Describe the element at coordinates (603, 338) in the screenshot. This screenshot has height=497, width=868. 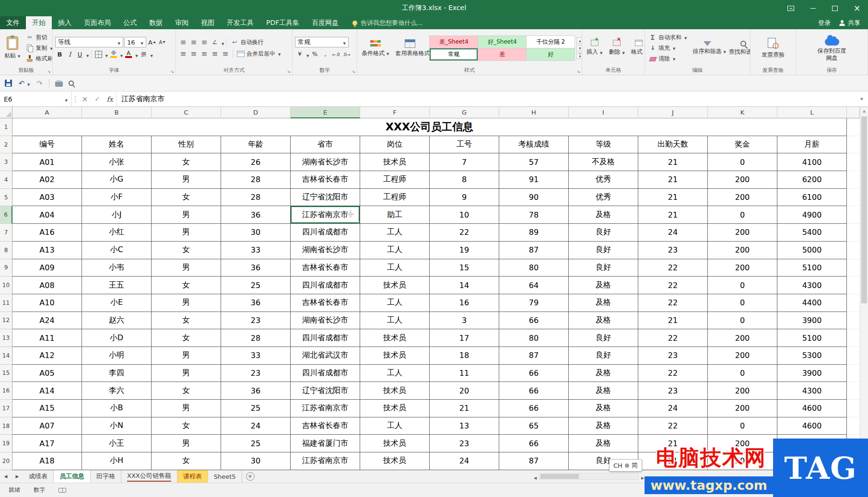
I see `cell-I13: 良好` at that location.